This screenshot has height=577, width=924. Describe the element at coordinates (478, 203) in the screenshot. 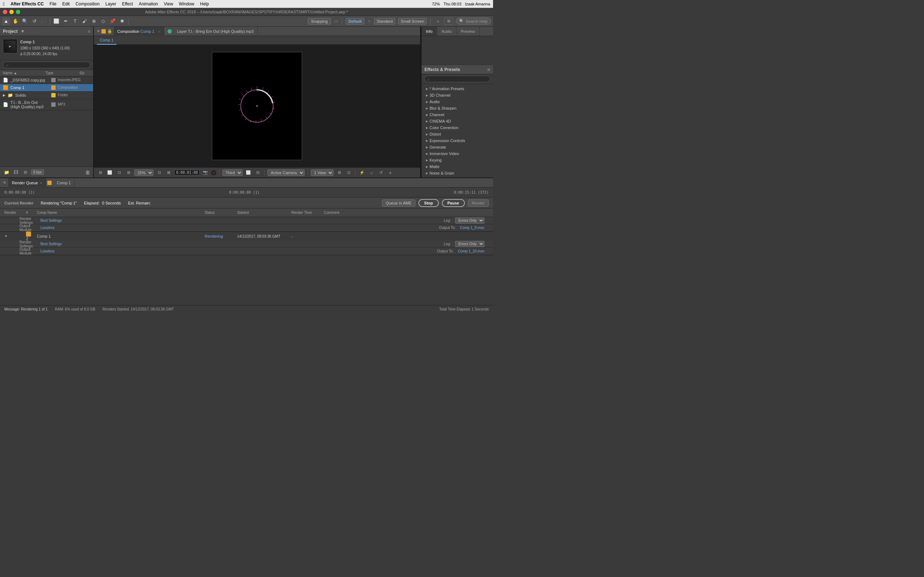

I see `render-button: Render` at that location.